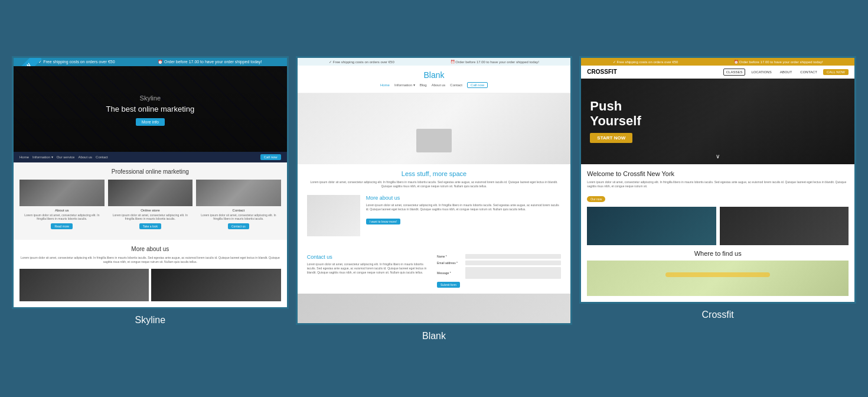 The height and width of the screenshot is (397, 868). What do you see at coordinates (151, 217) in the screenshot?
I see `skyline-card-text-2: Lorem ipsum dolor sit amet, consectetur …` at bounding box center [151, 217].